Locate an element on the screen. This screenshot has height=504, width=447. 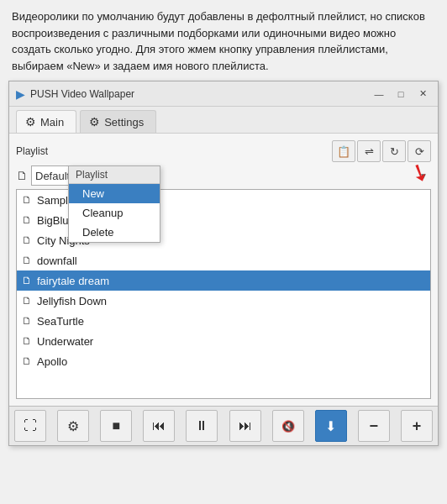
video-item: 🗋SeaTurtle is located at coordinates (224, 321).